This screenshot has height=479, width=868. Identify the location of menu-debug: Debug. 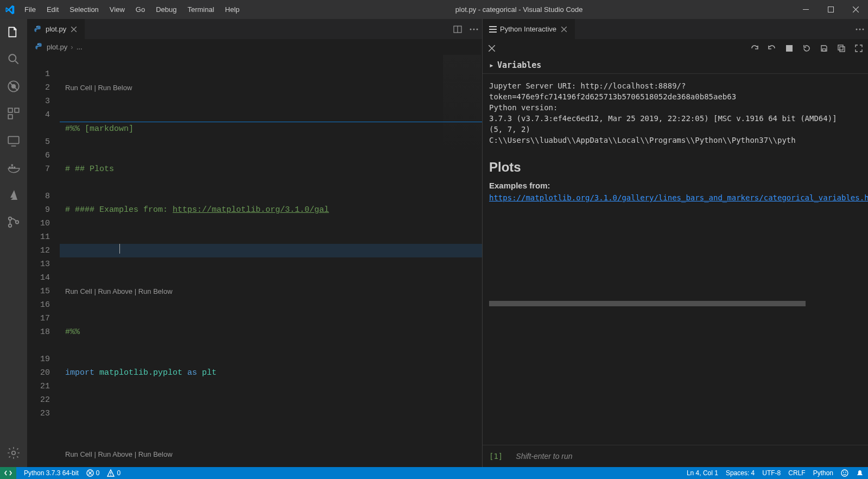
(166, 10).